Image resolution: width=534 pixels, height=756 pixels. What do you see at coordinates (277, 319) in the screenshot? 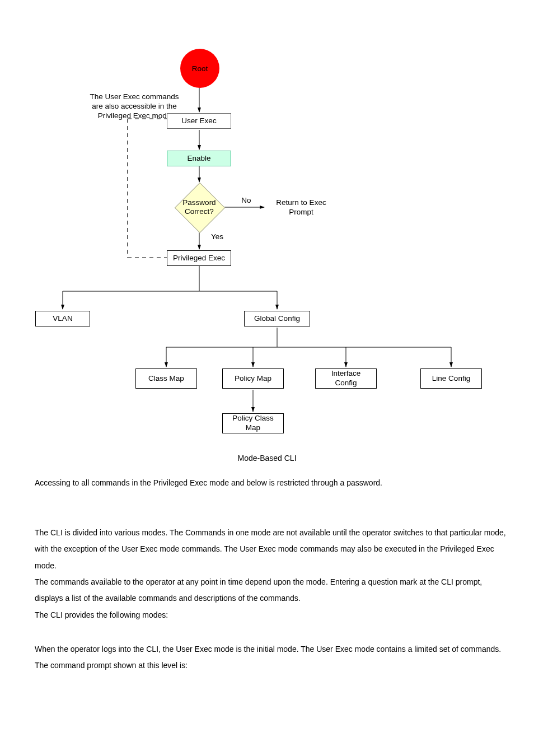
I see `global-config-node: Global Config` at bounding box center [277, 319].